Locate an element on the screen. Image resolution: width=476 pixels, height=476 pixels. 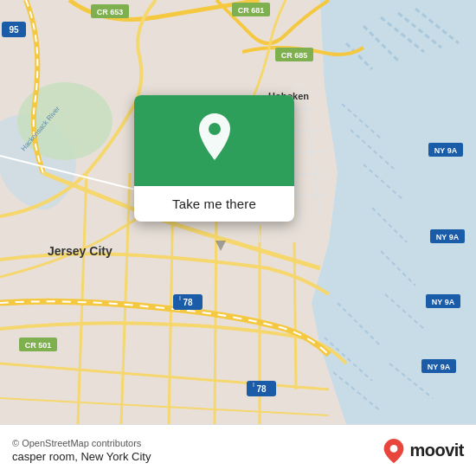
svg-text: CR 681 is located at coordinates (251, 10).